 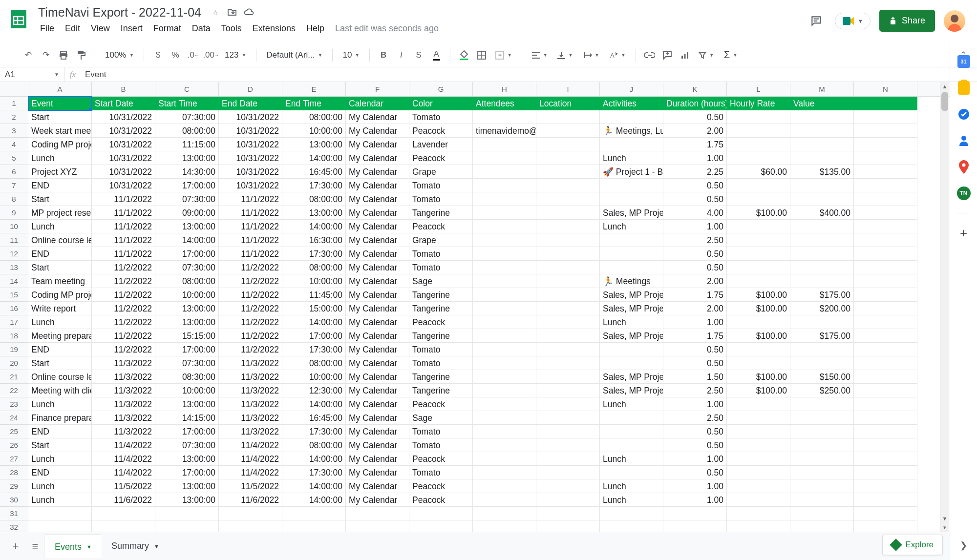 I want to click on row-header: 21, so click(x=14, y=377).